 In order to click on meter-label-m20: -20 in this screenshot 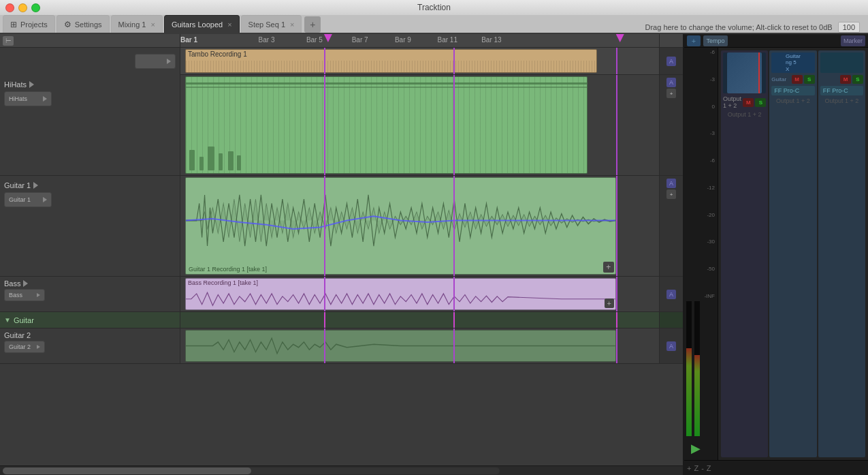, I will do `click(700, 215)`.